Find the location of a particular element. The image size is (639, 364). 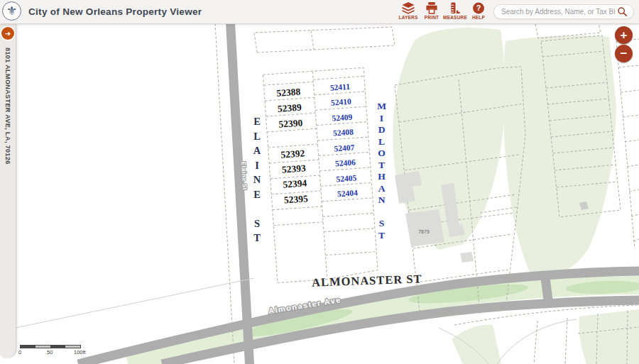

measure-button: MEASURE is located at coordinates (455, 11).